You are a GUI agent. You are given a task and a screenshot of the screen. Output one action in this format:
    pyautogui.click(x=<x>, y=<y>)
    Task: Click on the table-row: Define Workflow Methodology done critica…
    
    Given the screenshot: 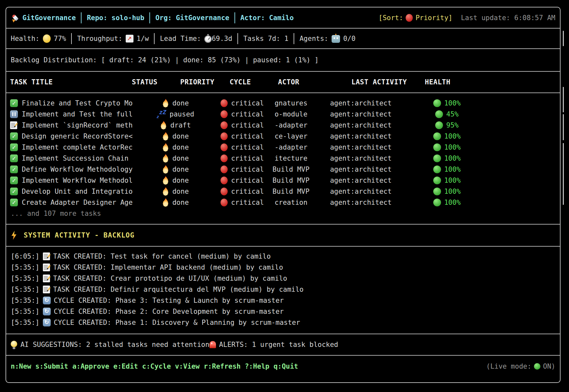 What is the action you would take?
    pyautogui.click(x=283, y=169)
    